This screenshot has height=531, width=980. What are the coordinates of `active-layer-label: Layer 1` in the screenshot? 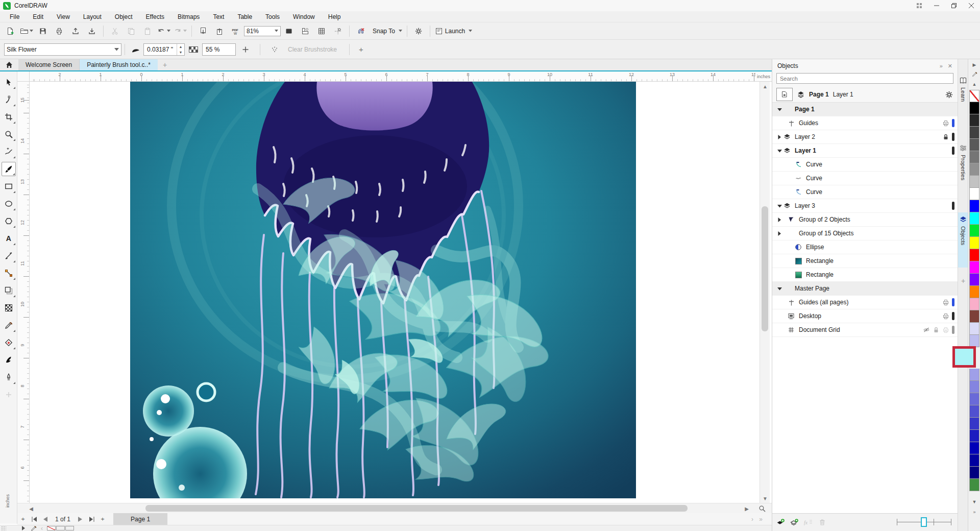 It's located at (843, 94).